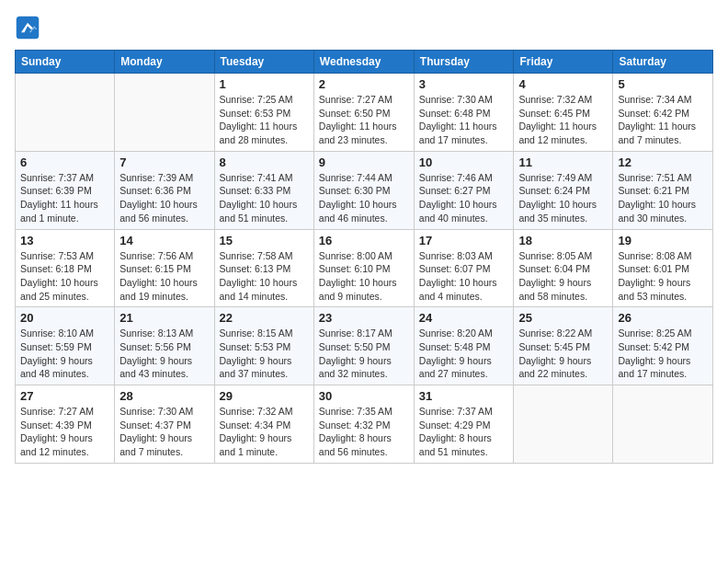  I want to click on calendar-week-row: 13Sunrise: 7:53 AM Sunset: 6:18 PM Dayli…, so click(364, 269).